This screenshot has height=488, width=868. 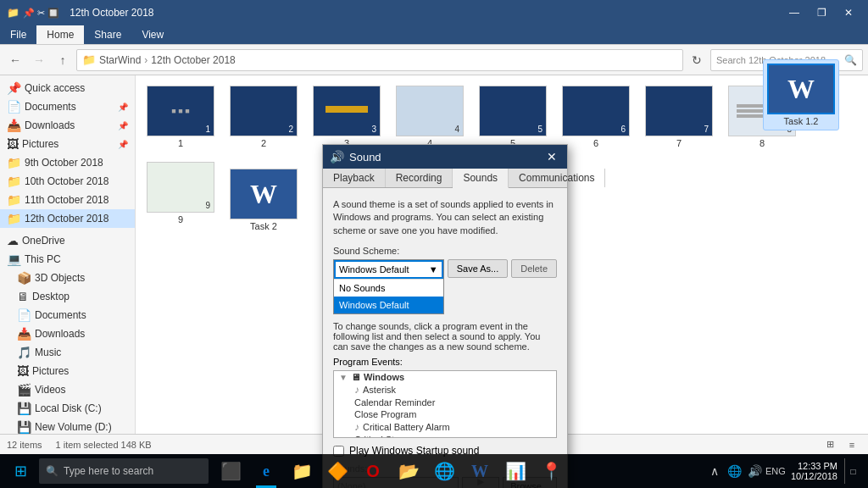 I want to click on sidebar-item-onedrive: ☁ OneDrive, so click(x=68, y=241).